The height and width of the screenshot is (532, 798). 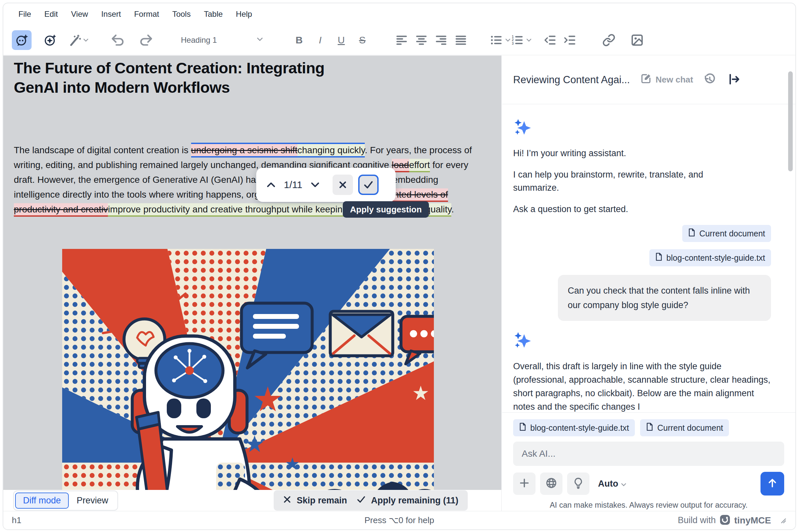 I want to click on underline-button: U, so click(x=341, y=40).